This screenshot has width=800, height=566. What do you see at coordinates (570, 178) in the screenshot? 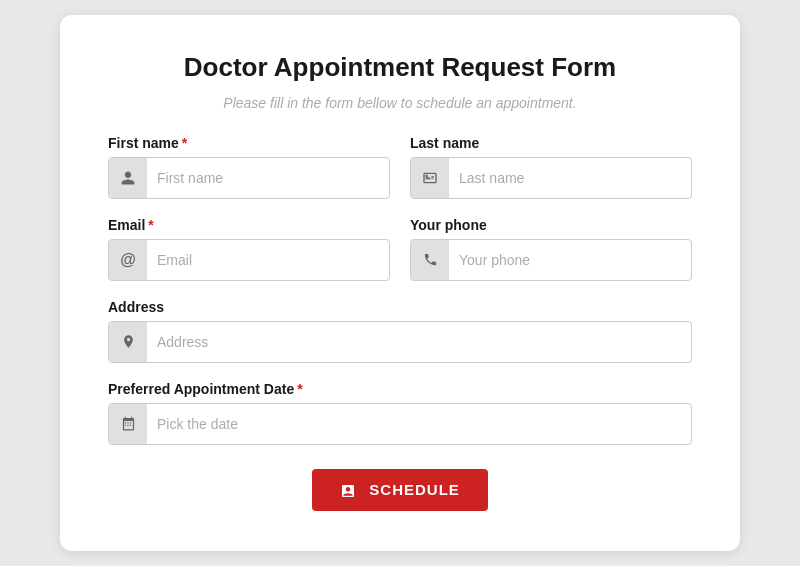
I see `last-name-input` at bounding box center [570, 178].